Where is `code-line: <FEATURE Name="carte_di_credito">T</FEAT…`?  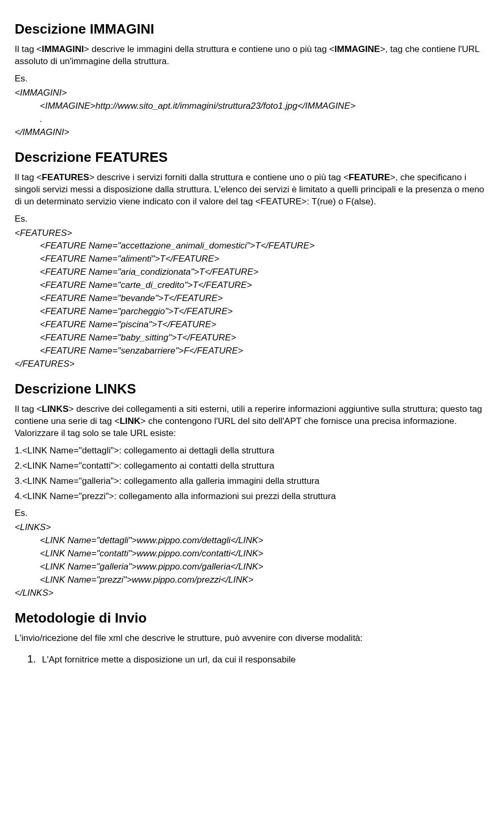 code-line: <FEATURE Name="carte_di_credito">T</FEAT… is located at coordinates (265, 286).